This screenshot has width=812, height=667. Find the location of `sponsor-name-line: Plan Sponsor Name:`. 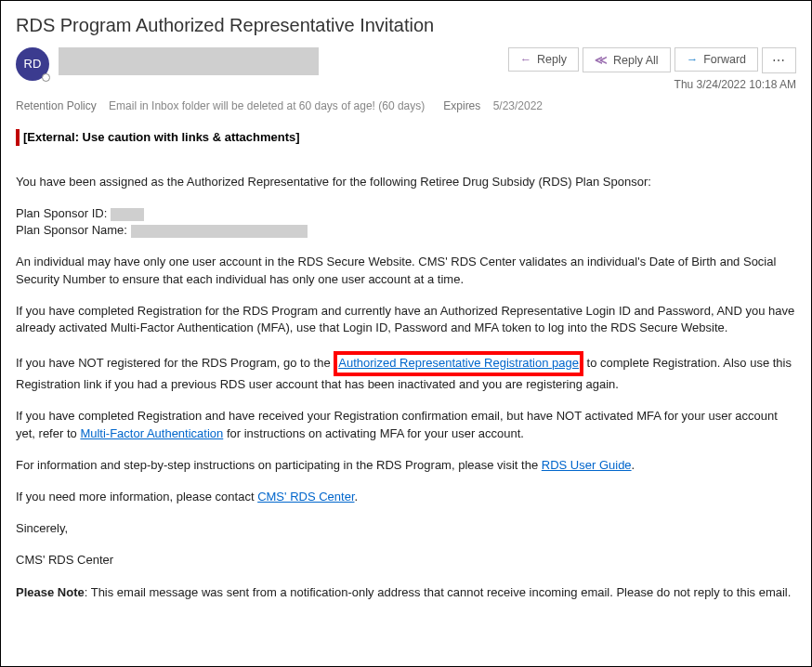

sponsor-name-line: Plan Sponsor Name: is located at coordinates (406, 230).